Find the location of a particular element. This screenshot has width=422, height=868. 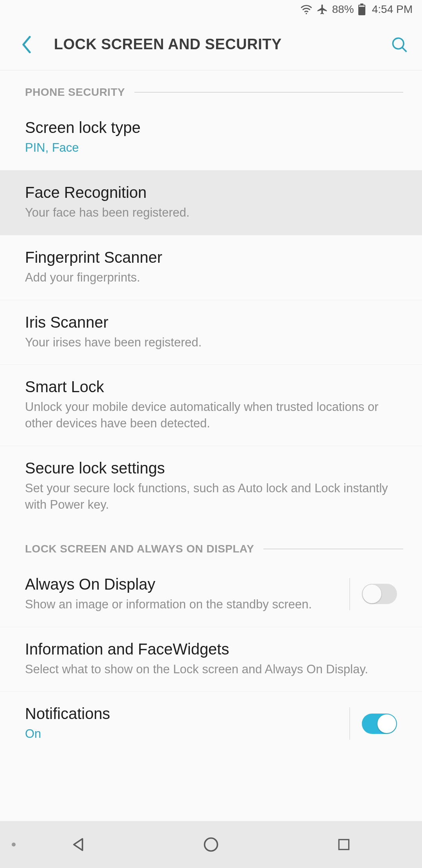

row-information-facewidgets: Information and FaceWidgets Select what … is located at coordinates (211, 660).